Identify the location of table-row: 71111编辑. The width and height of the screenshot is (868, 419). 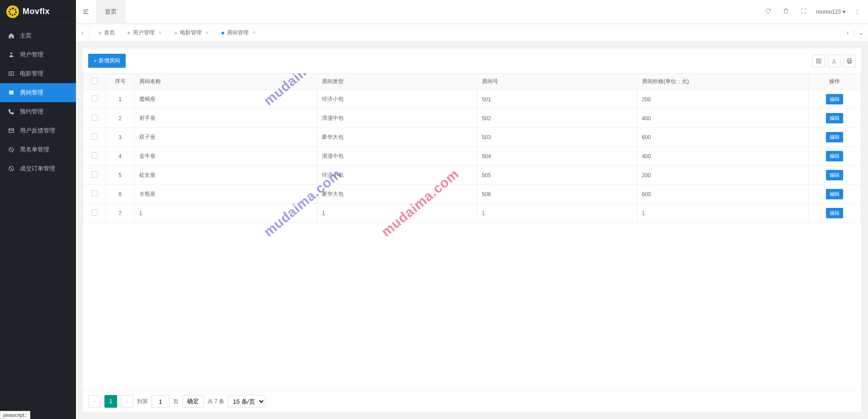
(472, 213).